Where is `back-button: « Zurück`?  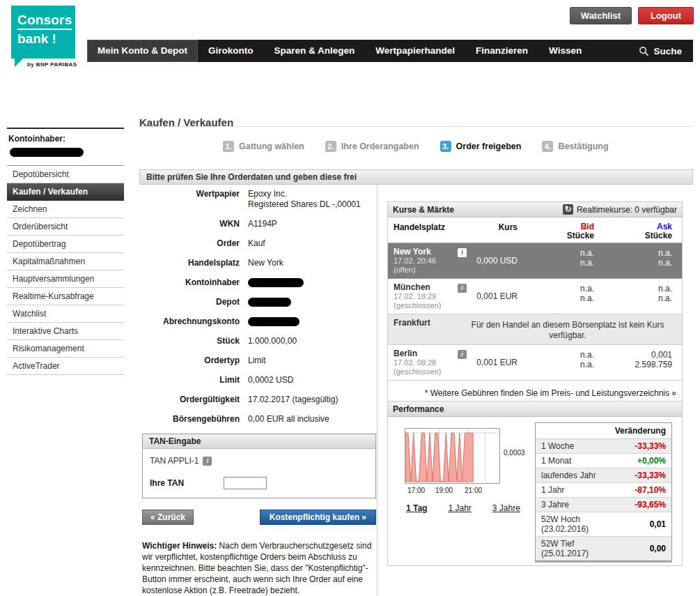 back-button: « Zurück is located at coordinates (168, 517).